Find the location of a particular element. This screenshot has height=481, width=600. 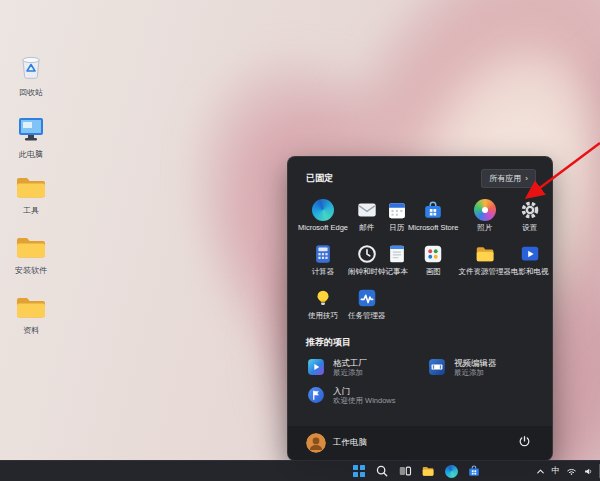

mail-icon is located at coordinates (367, 210).